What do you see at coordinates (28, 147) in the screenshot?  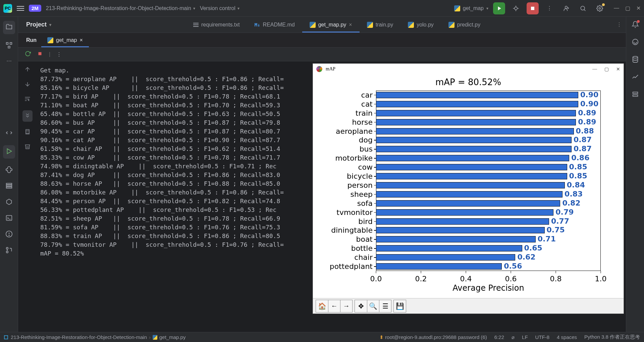 I see `clear-icon` at bounding box center [28, 147].